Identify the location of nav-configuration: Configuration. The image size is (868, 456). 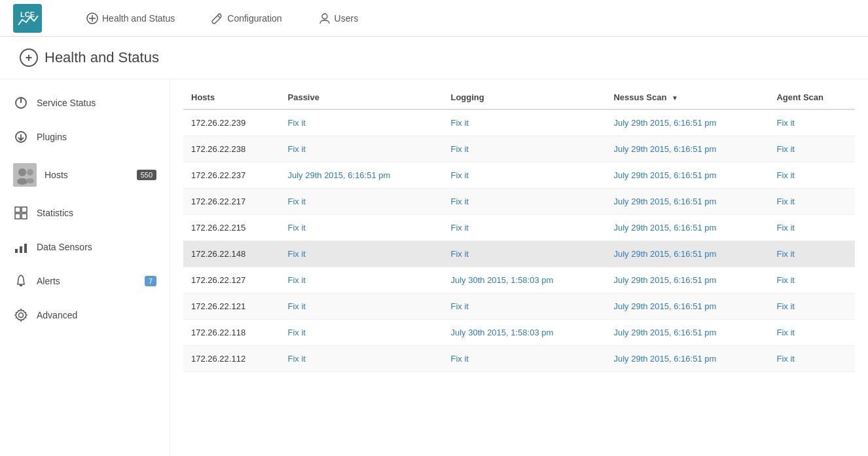
(246, 18).